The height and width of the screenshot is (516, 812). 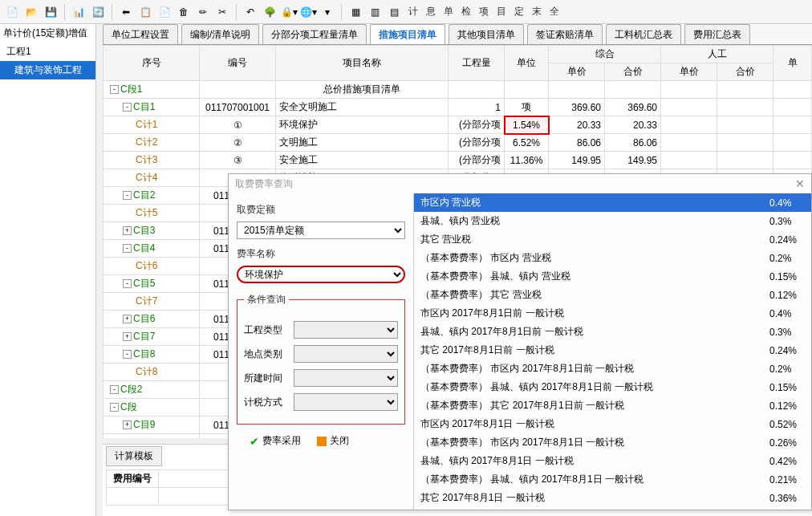 I want to click on tree-icon: 🌳, so click(x=270, y=12).